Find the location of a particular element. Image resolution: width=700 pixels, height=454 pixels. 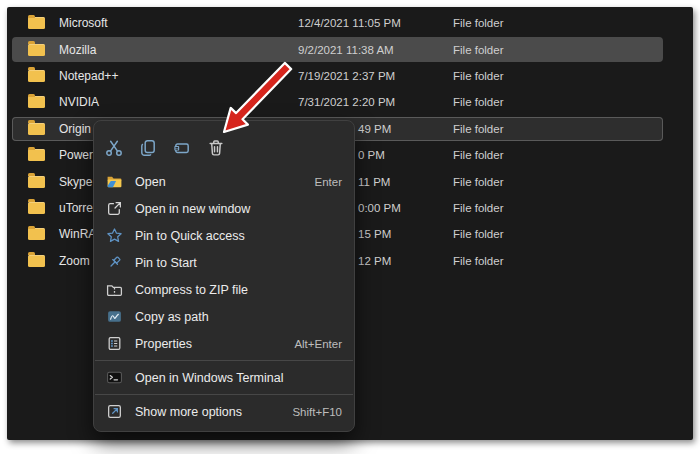

menu-item-label: Compress to ZIP file is located at coordinates (238, 290).